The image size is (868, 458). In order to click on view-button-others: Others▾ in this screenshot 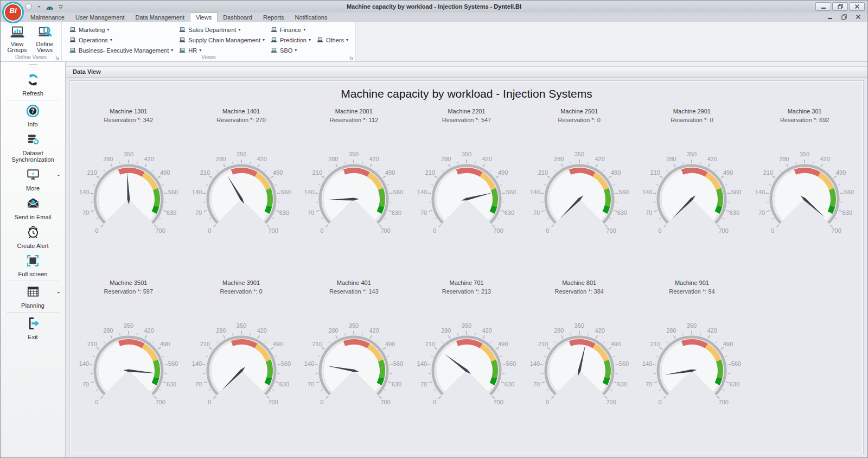, I will do `click(332, 40)`.